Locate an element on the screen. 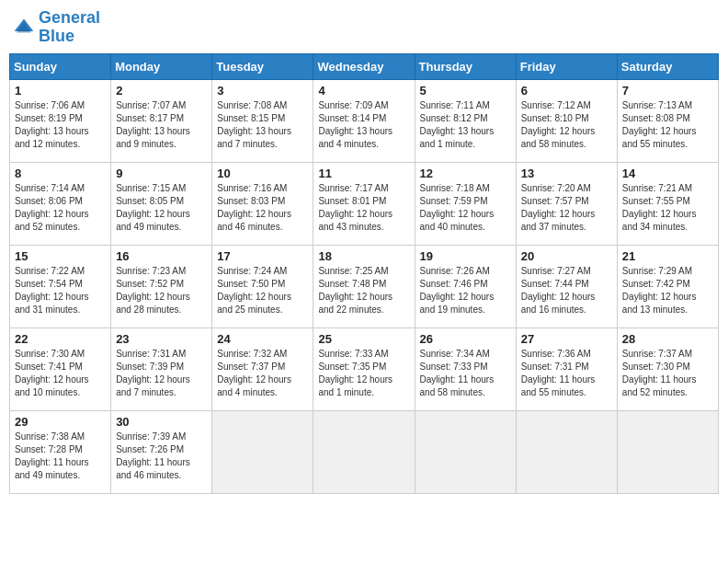  calendar-cell: 30 Sunrise: 7:39 AMSunset: 7:26 PMDaylig… is located at coordinates (162, 452).